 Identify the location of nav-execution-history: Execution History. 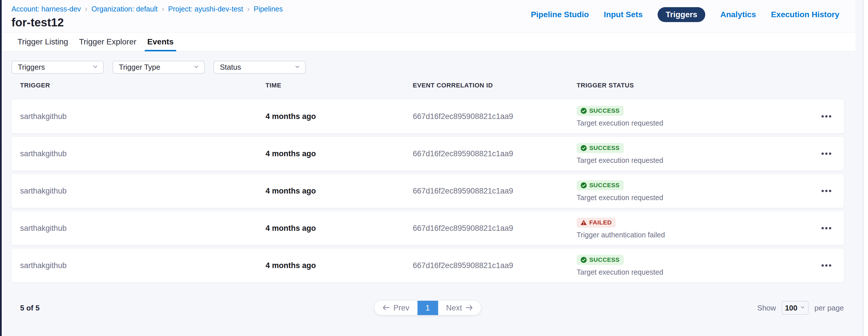
(805, 15).